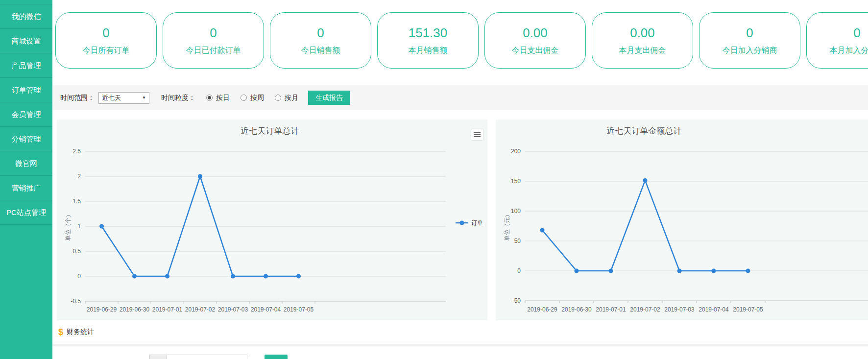  I want to click on stat-card-month-commission: 0.00 本月支出佣金, so click(643, 40).